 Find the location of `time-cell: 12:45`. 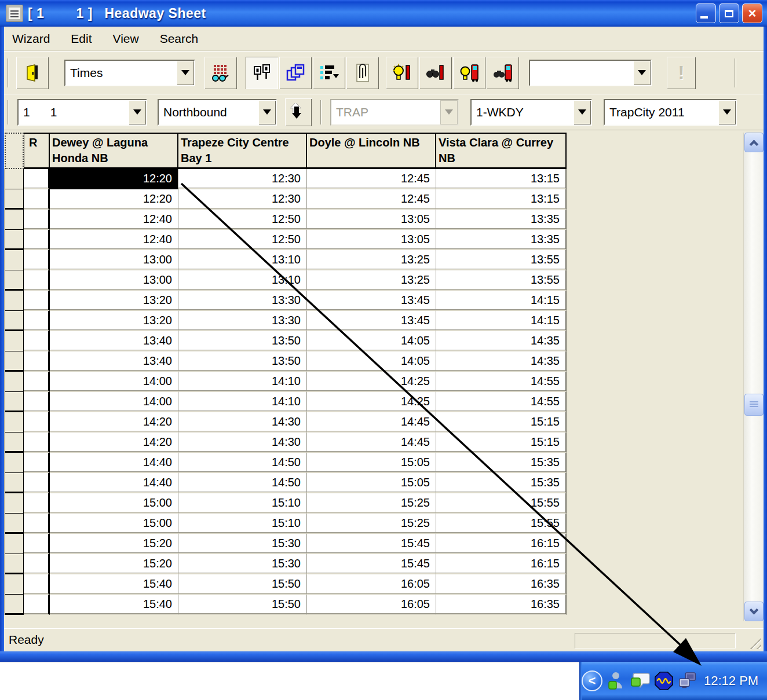

time-cell: 12:45 is located at coordinates (372, 179).